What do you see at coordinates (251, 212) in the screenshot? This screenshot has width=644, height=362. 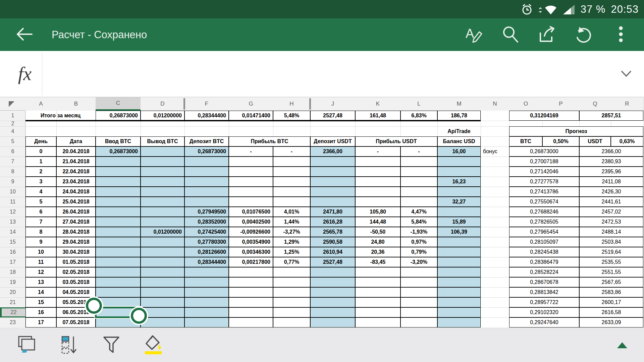 I see `cell-G12: 0,01076500` at bounding box center [251, 212].